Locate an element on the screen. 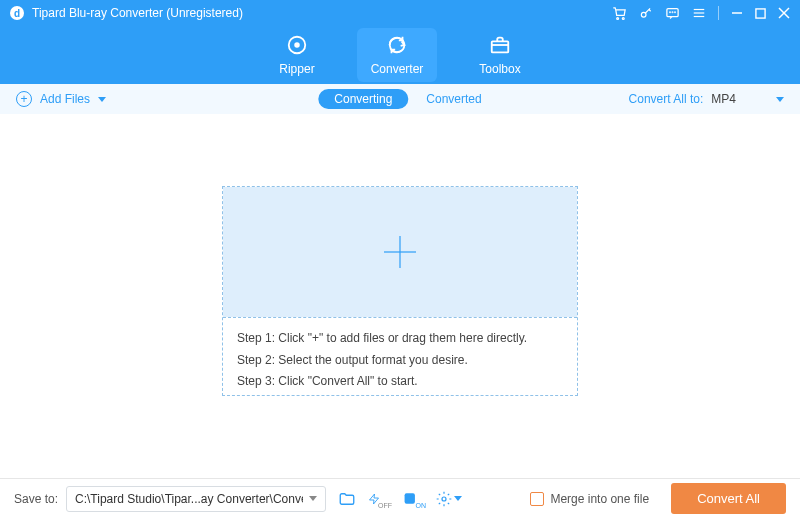 The image size is (800, 518). add-files-label: Add Files is located at coordinates (65, 99).